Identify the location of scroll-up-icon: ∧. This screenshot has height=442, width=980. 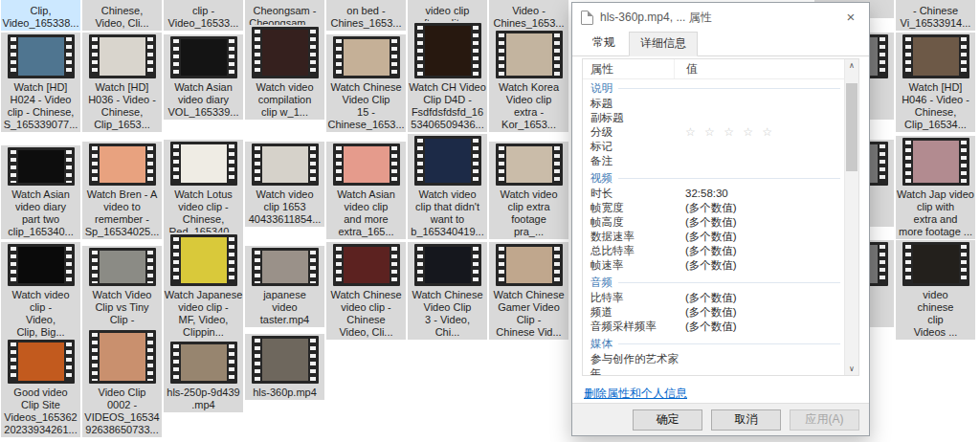
(852, 65).